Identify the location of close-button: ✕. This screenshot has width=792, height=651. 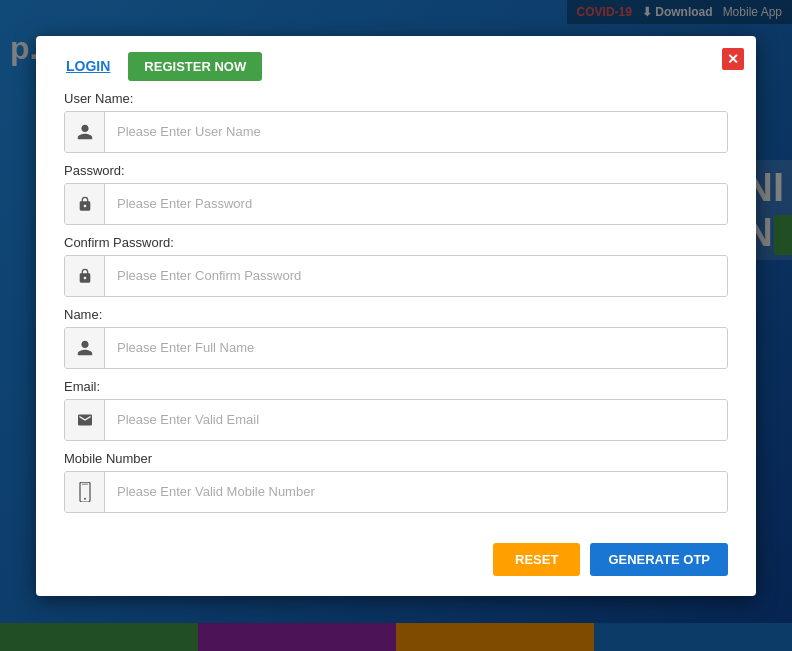
(733, 59).